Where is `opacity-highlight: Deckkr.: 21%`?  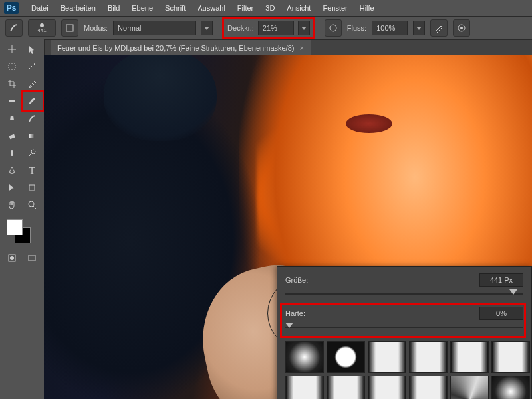 opacity-highlight: Deckkr.: 21% is located at coordinates (269, 28).